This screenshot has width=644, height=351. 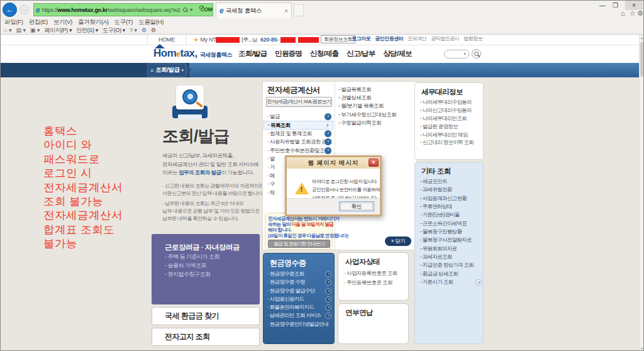 What do you see at coordinates (641, 38) in the screenshot?
I see `scroll-up-icon: ▲` at bounding box center [641, 38].